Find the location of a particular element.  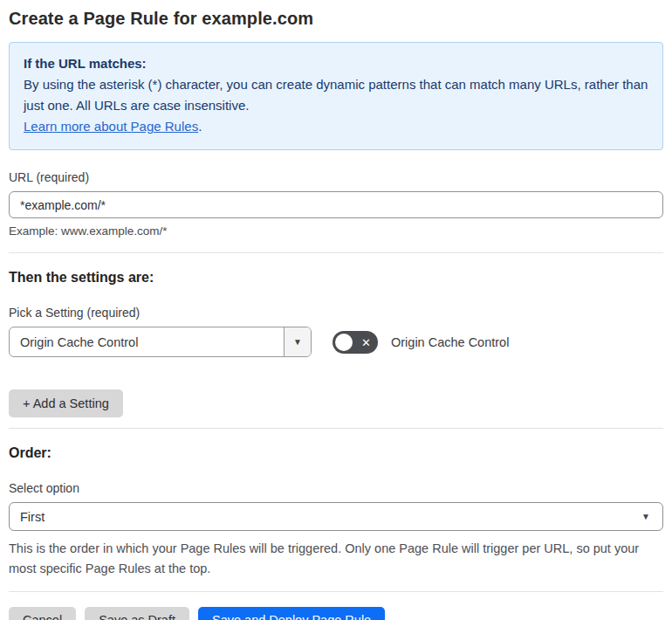

pick-setting-label: Pick a Setting (required) is located at coordinates (336, 313).